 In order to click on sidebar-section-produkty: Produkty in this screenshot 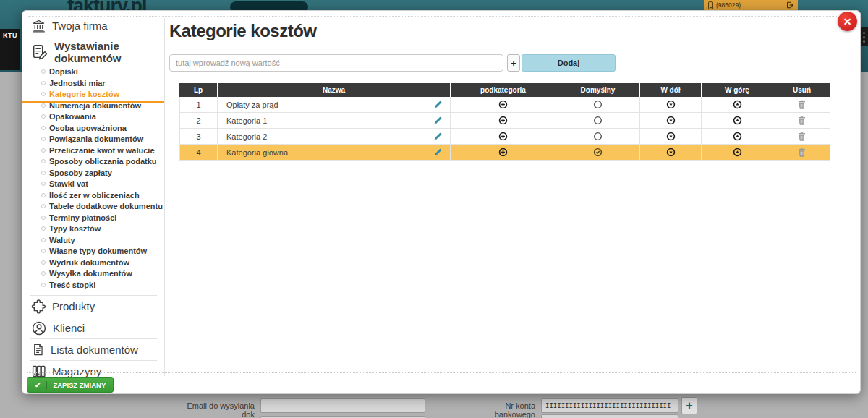, I will do `click(93, 306)`.